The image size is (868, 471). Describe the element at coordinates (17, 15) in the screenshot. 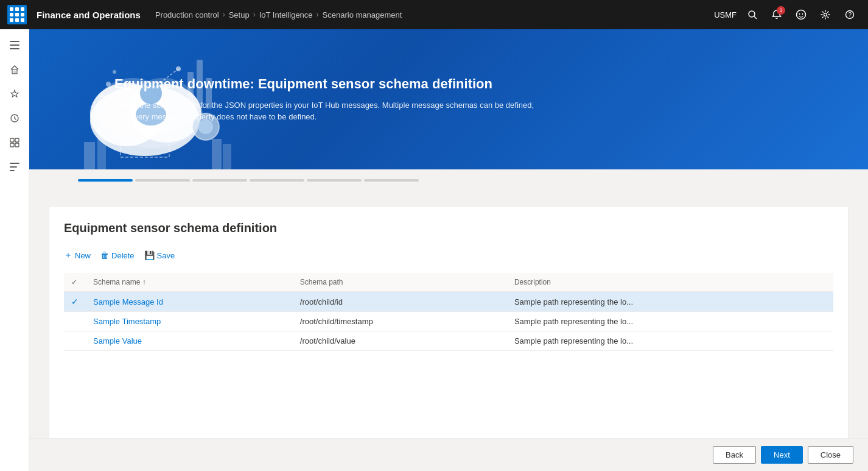

I see `apps-launcher-button` at that location.